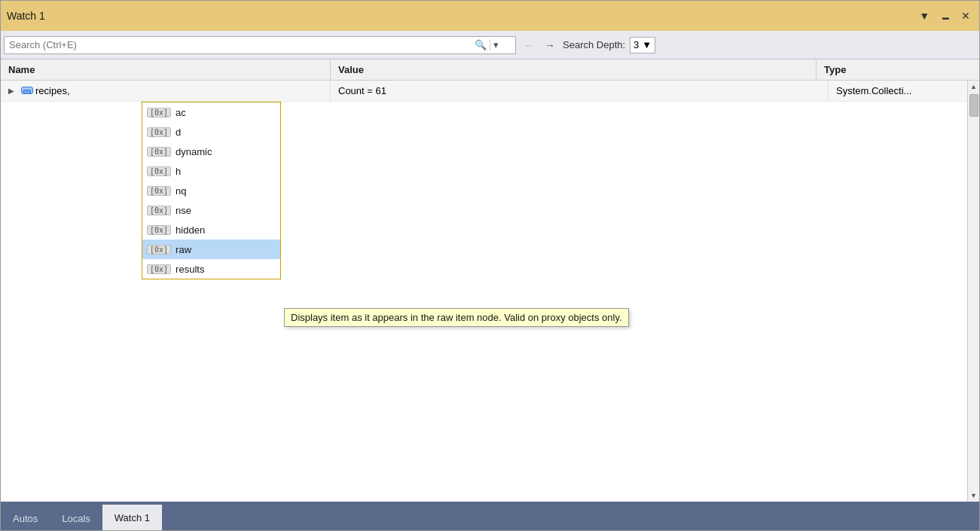 This screenshot has height=531, width=980. Describe the element at coordinates (892, 69) in the screenshot. I see `column-header-type: Type` at that location.